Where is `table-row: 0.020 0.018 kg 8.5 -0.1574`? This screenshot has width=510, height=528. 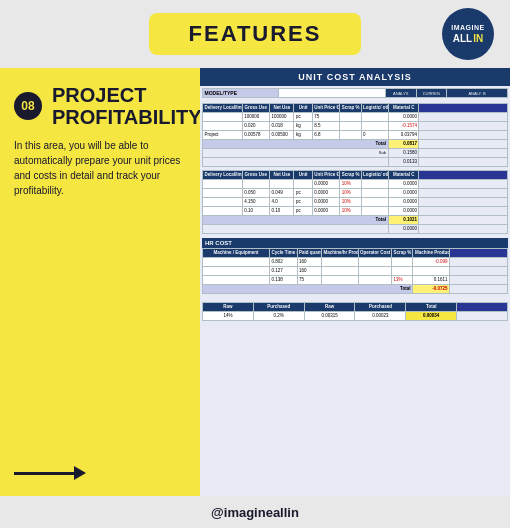 table-row: 0.020 0.018 kg 8.5 -0.1574 is located at coordinates (356, 126).